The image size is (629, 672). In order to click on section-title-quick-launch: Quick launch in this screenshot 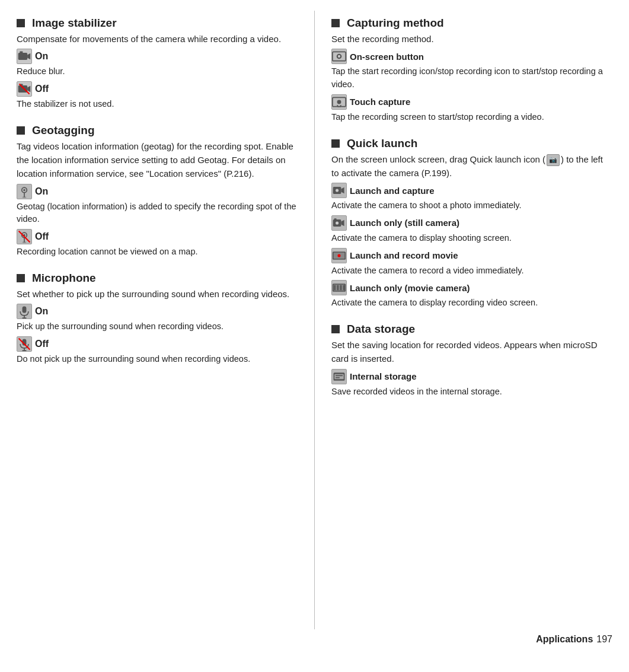, I will do `click(472, 144)`.